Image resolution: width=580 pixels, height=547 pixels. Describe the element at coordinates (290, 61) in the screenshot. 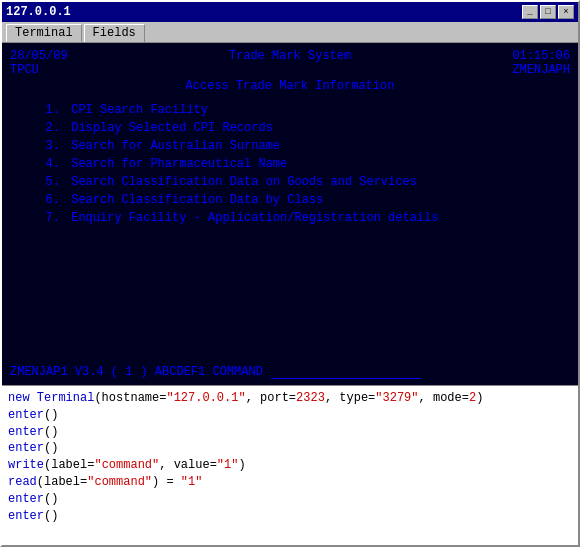

I see `header-center: Trade Mark System` at that location.